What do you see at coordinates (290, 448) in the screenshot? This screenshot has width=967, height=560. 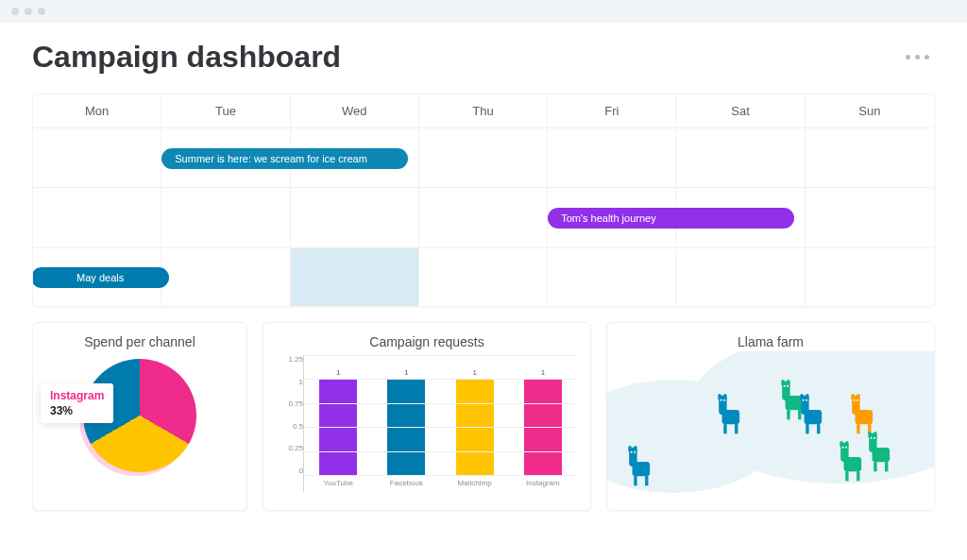 I see `bar-y-tick: 0.25` at bounding box center [290, 448].